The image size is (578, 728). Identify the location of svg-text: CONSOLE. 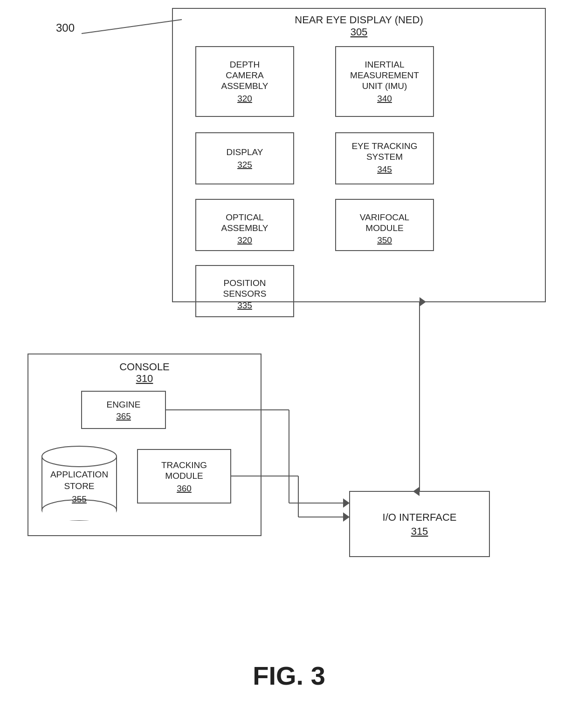
(144, 367).